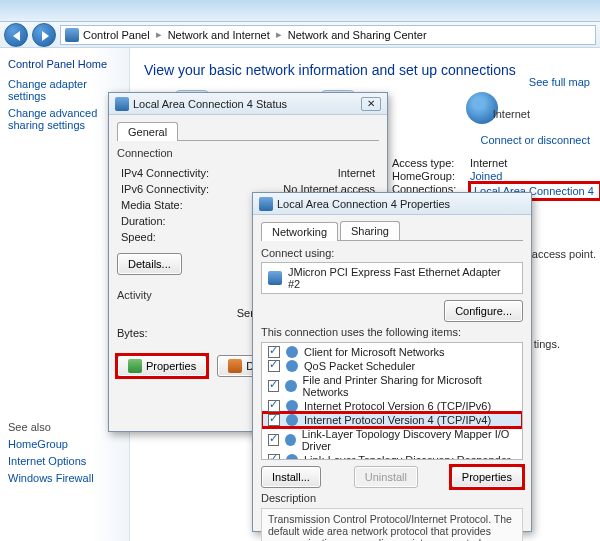 The image size is (600, 541). I want to click on close-icon: ✕, so click(371, 104).